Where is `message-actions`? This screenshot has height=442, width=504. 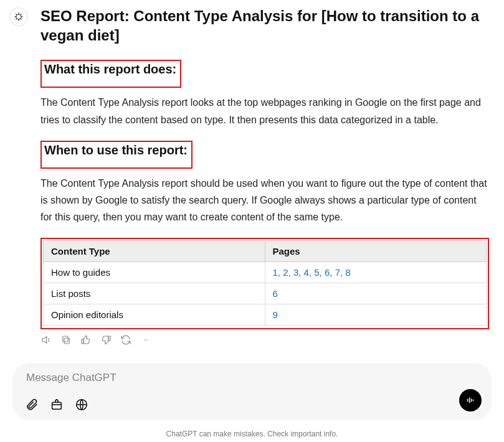 message-actions is located at coordinates (267, 340).